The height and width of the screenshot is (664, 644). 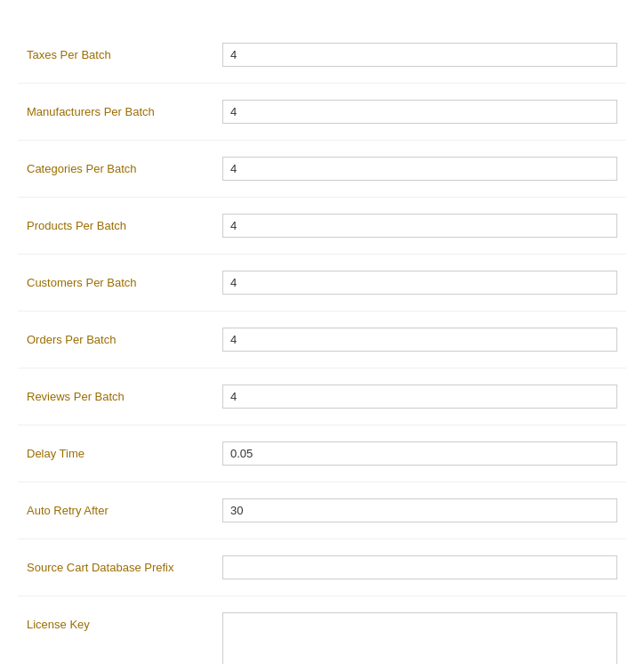 What do you see at coordinates (125, 564) in the screenshot?
I see `label-source-cart-database-prefix: Source Cart Database Prefix` at bounding box center [125, 564].